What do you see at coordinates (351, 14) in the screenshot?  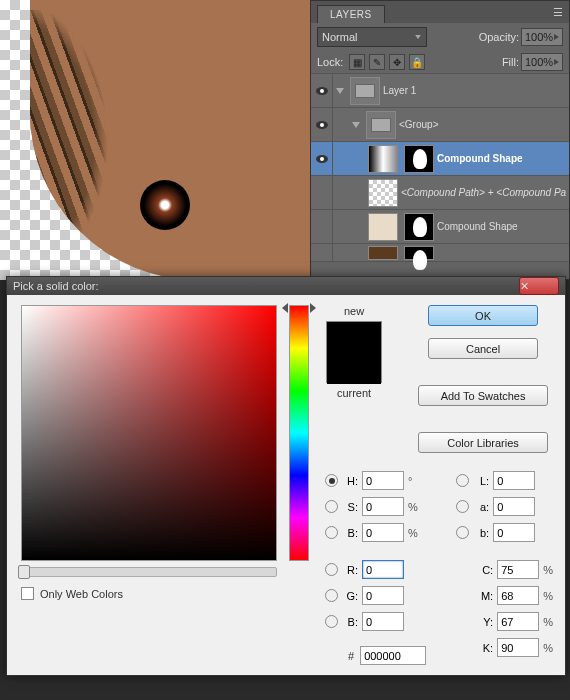 I see `tab-layers: LAYERS` at bounding box center [351, 14].